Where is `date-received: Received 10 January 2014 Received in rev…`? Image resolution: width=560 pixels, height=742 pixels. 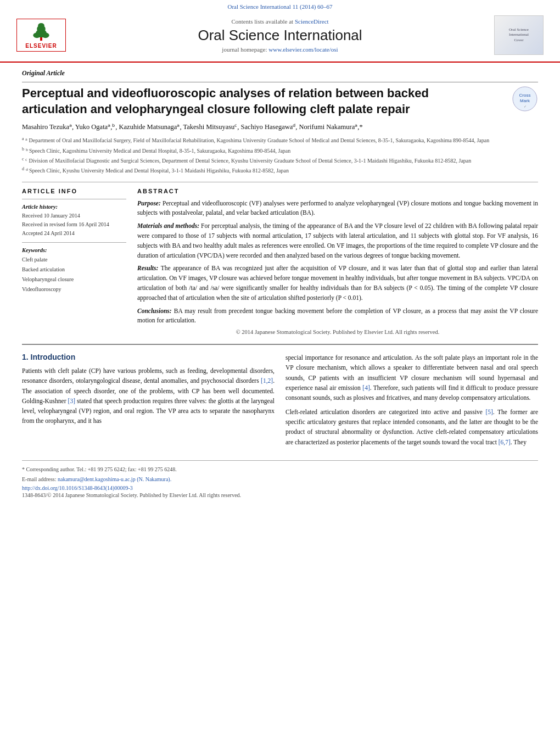 date-received: Received 10 January 2014 Received in rev… is located at coordinates (74, 225).